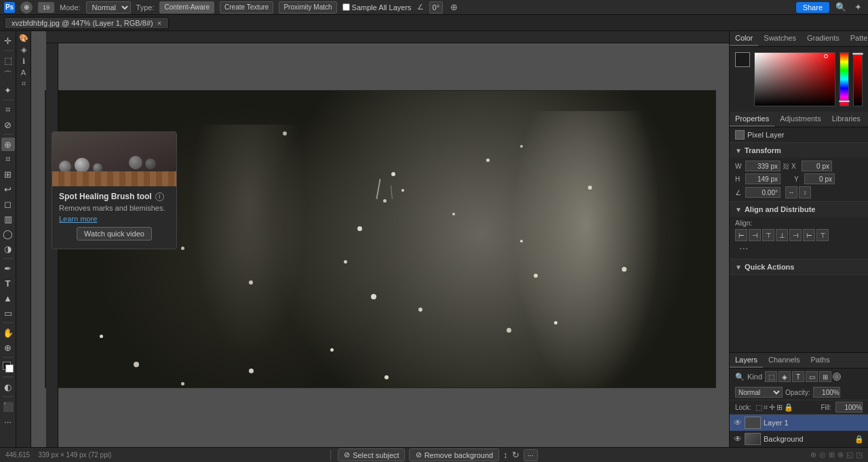 This screenshot has width=868, height=462. Describe the element at coordinates (859, 7) in the screenshot. I see `discover-icon: ✦` at that location.